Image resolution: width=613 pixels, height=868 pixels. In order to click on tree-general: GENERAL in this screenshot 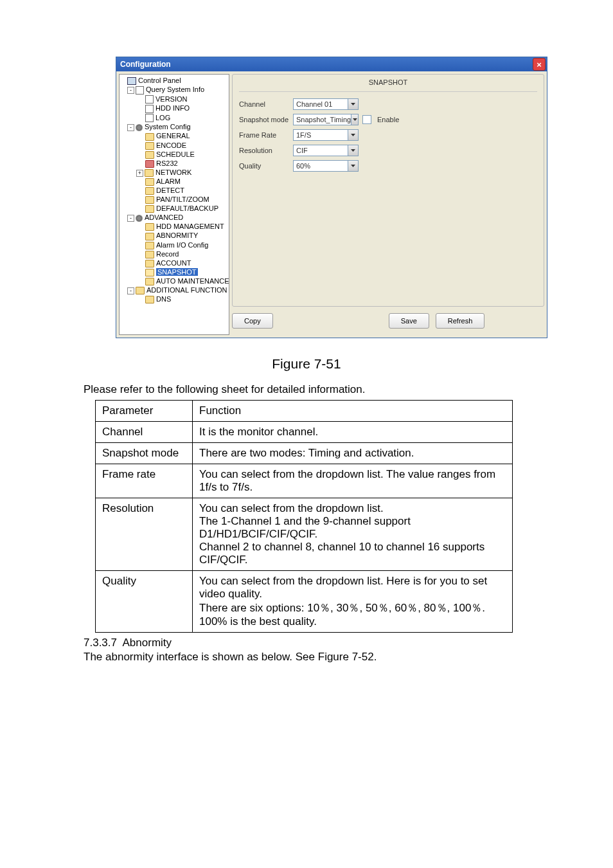, I will do `click(173, 136)`.